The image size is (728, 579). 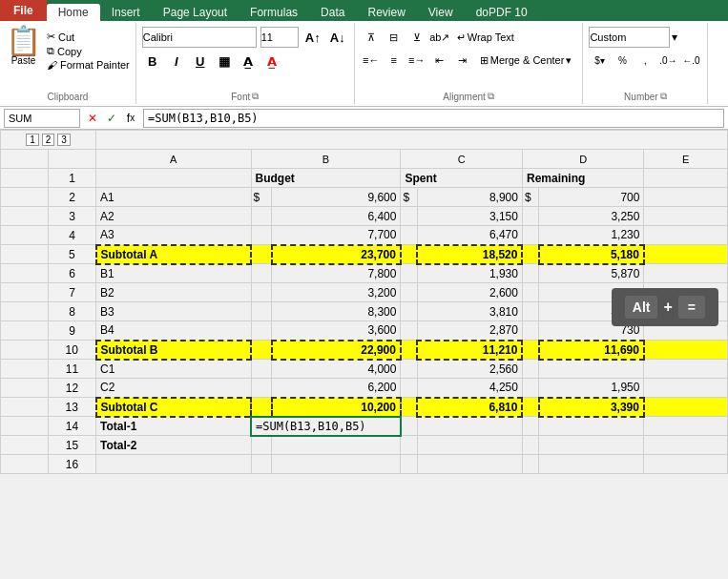 What do you see at coordinates (174, 407) in the screenshot?
I see `cell-a13: Subtotal C` at bounding box center [174, 407].